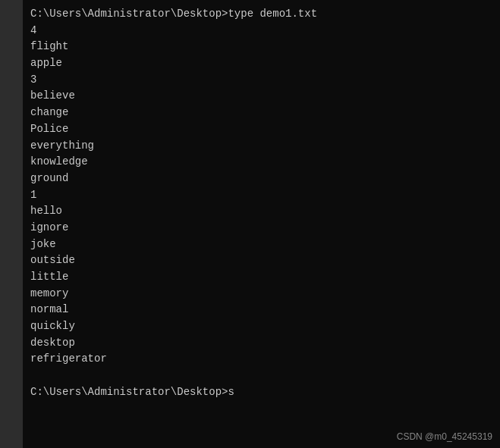  I want to click on output-line-4: 3, so click(261, 80).